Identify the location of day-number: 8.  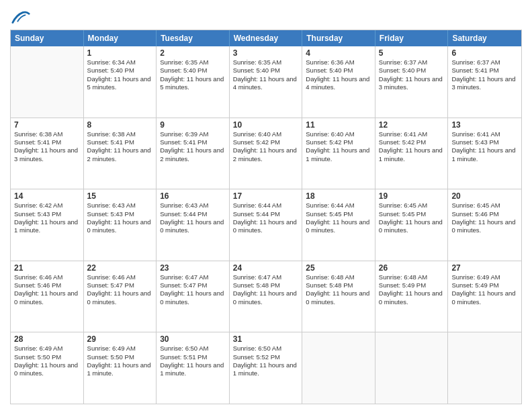
(120, 125).